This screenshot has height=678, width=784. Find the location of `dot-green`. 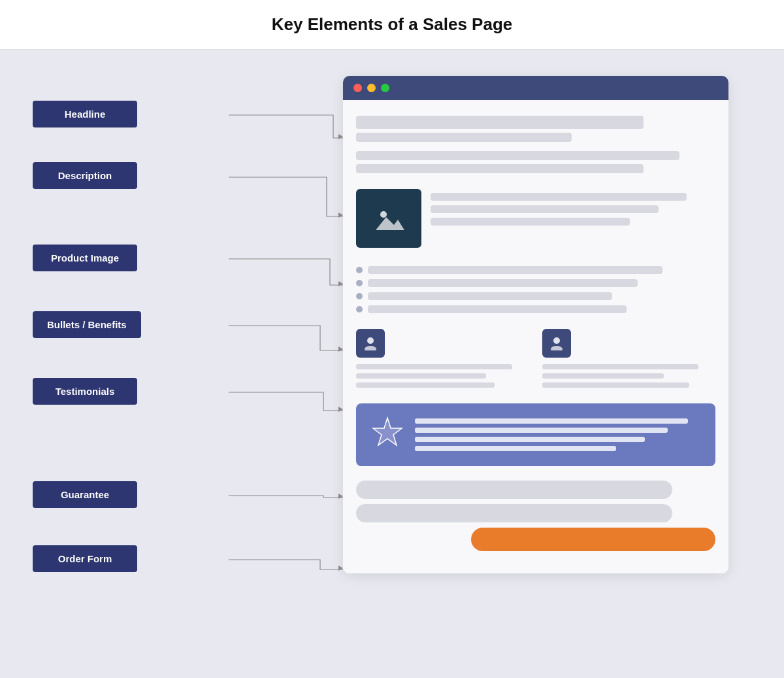

dot-green is located at coordinates (385, 88).